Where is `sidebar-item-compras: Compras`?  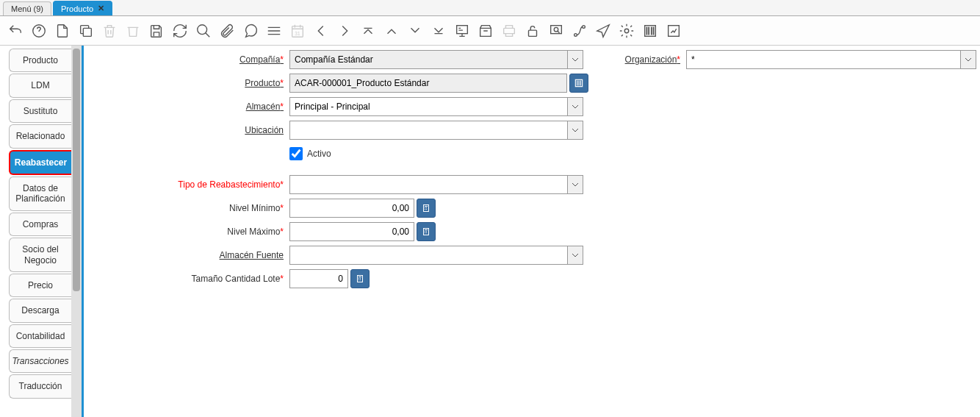
sidebar-item-compras: Compras is located at coordinates (40, 224).